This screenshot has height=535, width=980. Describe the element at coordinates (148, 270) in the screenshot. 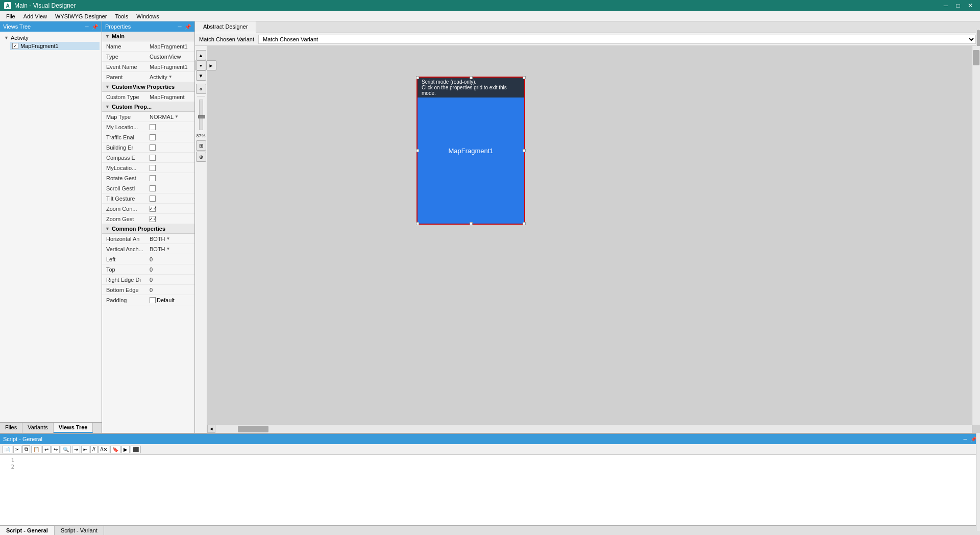

I see `prop-top: Top 0` at that location.